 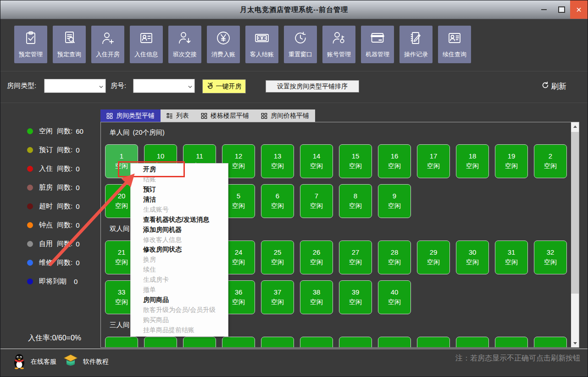 I want to click on status-label: 入住, so click(x=46, y=169).